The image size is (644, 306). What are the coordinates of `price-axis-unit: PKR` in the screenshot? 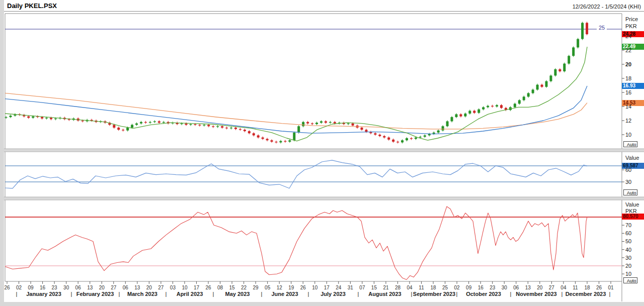 It's located at (631, 26).